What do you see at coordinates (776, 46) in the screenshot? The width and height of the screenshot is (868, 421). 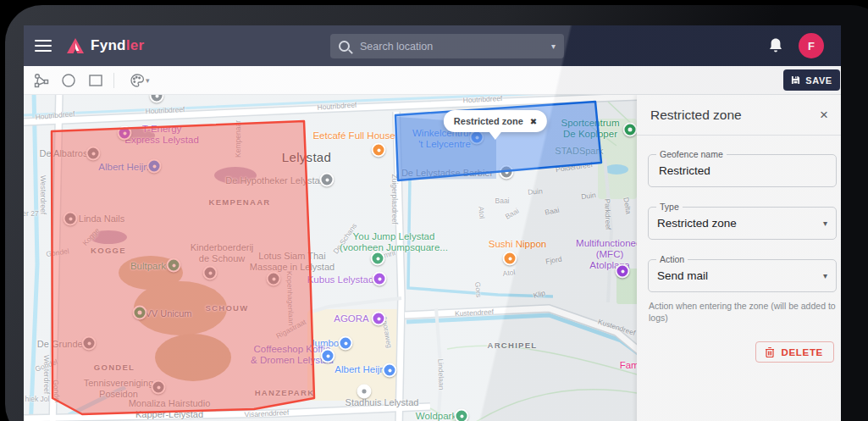 I see `notifications-bell-icon` at bounding box center [776, 46].